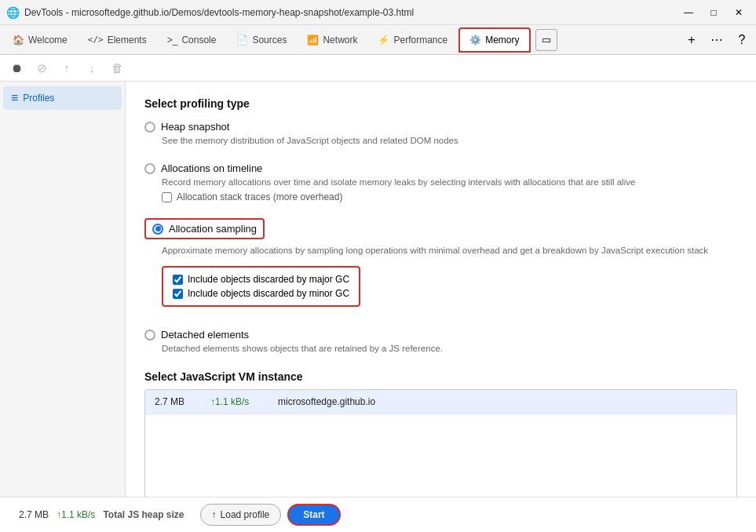  I want to click on vm-memory: 2.7 MB, so click(176, 402).